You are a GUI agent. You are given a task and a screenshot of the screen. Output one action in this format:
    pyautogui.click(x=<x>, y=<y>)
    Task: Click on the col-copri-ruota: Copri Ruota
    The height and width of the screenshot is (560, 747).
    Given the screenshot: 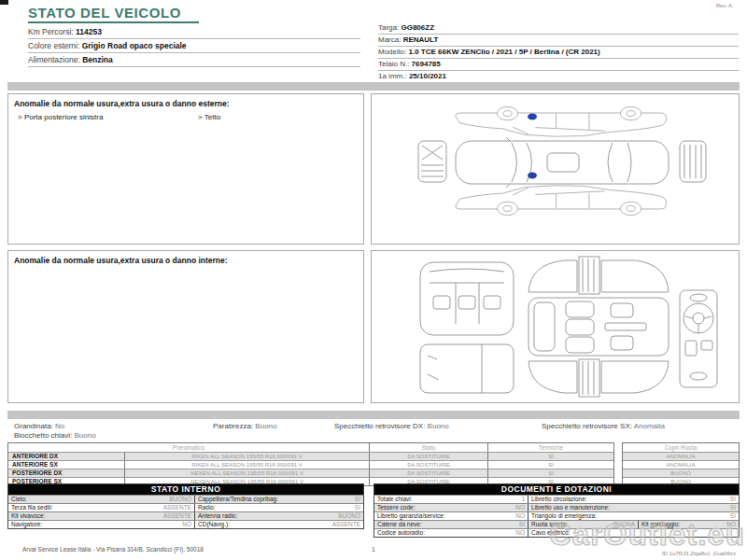 What is the action you would take?
    pyautogui.click(x=681, y=448)
    